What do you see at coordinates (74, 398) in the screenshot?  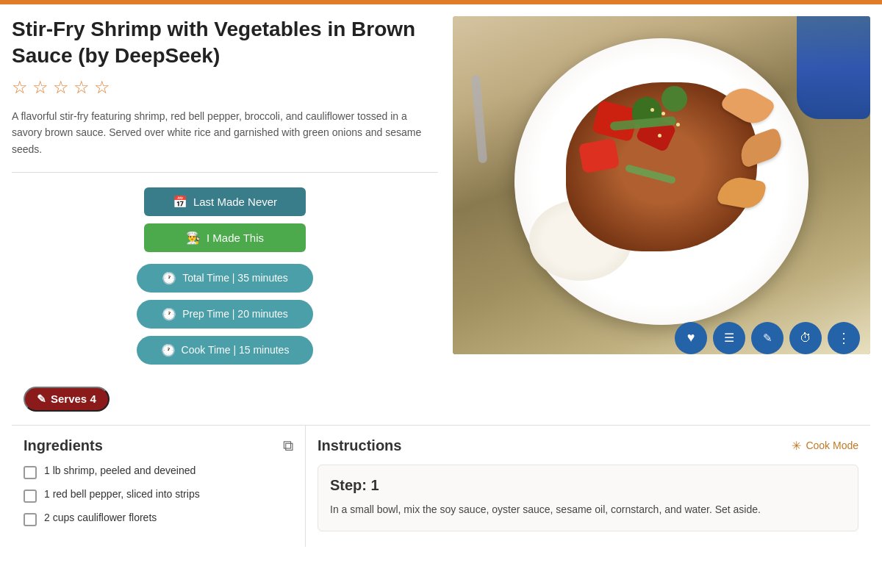 I see `serves-label: Serves 4` at bounding box center [74, 398].